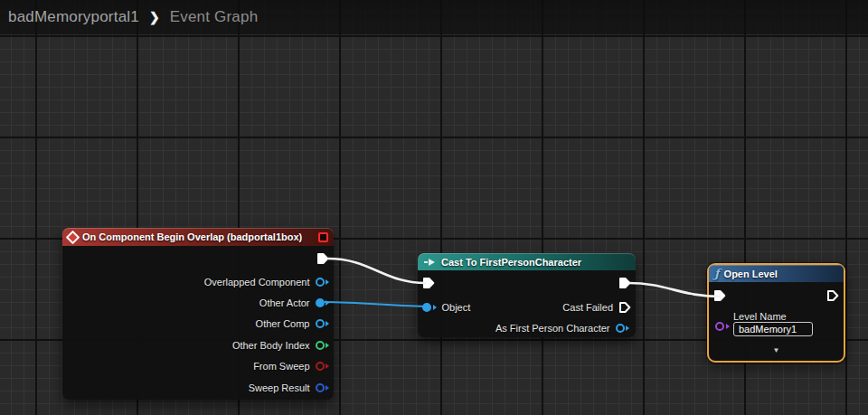  I want to click on event-pin-row: Other Body Index, so click(198, 345).